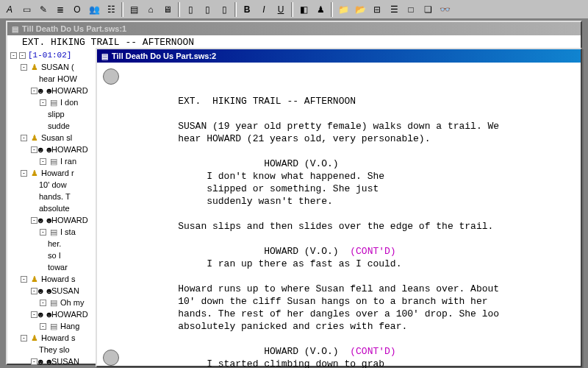 The width and height of the screenshot is (588, 368). Describe the element at coordinates (313, 308) in the screenshot. I see `action-text: Howard runs up to where Susan fell and l…` at that location.